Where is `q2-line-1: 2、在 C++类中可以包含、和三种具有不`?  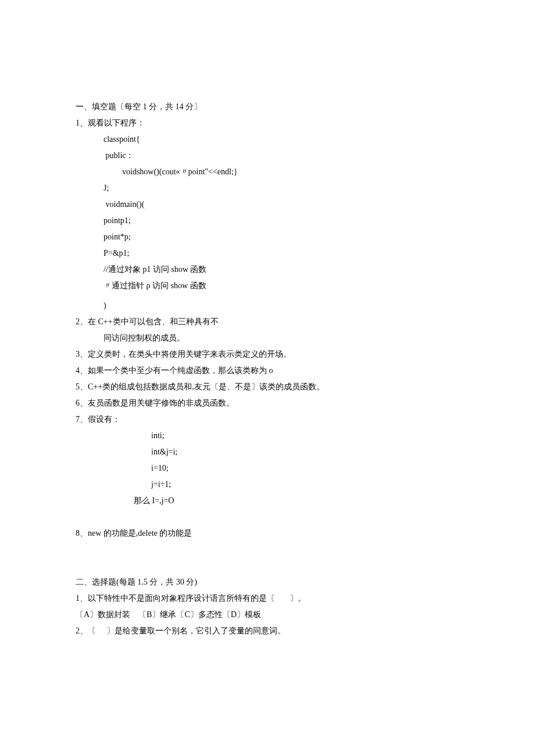 q2-line-1: 2、在 C++类中可以包含、和三种具有不 is located at coordinates (268, 322).